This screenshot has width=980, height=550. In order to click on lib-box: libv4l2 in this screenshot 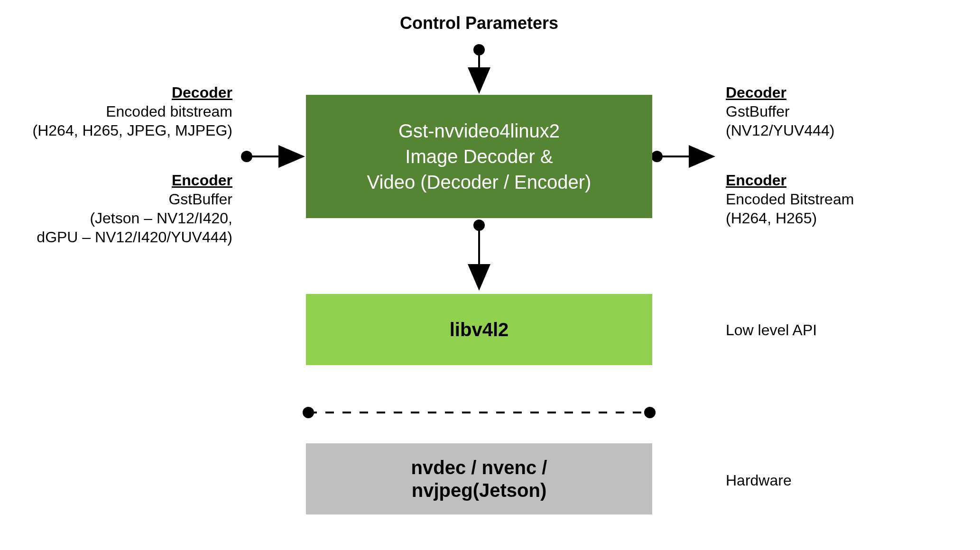, I will do `click(479, 330)`.